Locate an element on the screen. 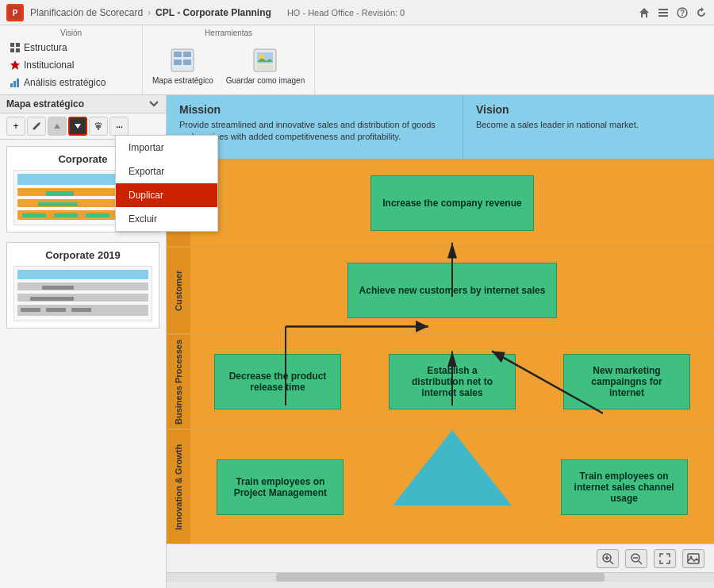 The height and width of the screenshot is (588, 714). pencil-icon is located at coordinates (36, 126).